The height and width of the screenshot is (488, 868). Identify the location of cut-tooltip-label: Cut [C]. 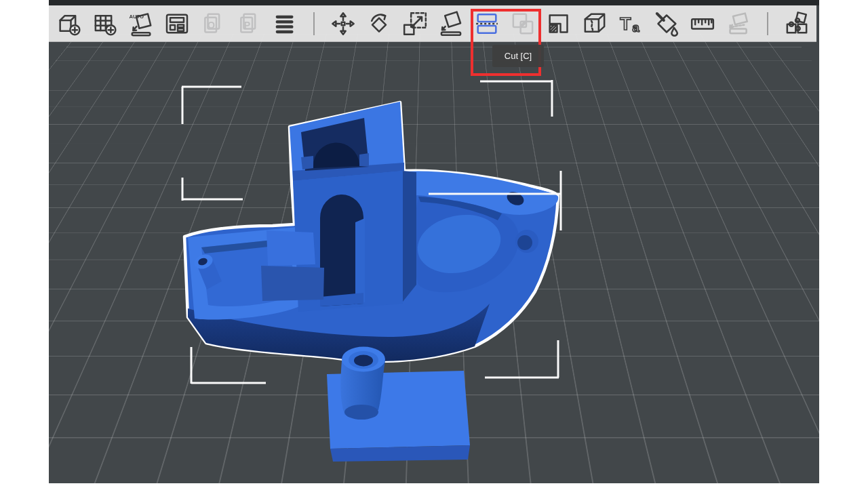
(518, 56).